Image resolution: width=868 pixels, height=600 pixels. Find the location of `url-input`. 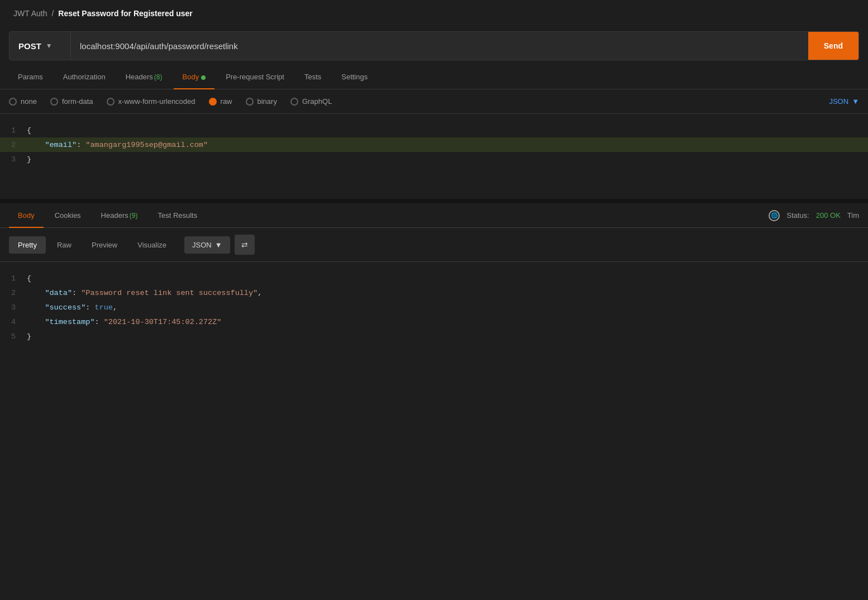

url-input is located at coordinates (440, 46).